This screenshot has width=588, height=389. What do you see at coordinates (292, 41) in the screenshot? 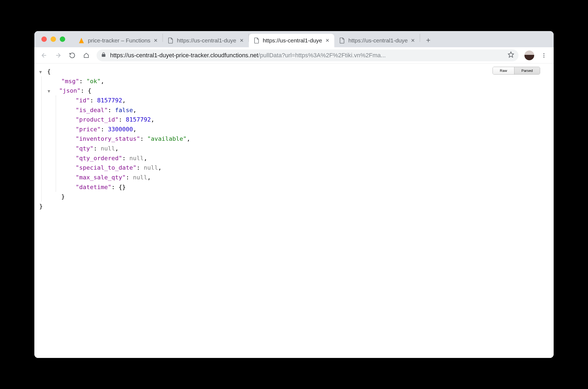
I see `tab-2-active: https://us-central1-duye ✕` at bounding box center [292, 41].